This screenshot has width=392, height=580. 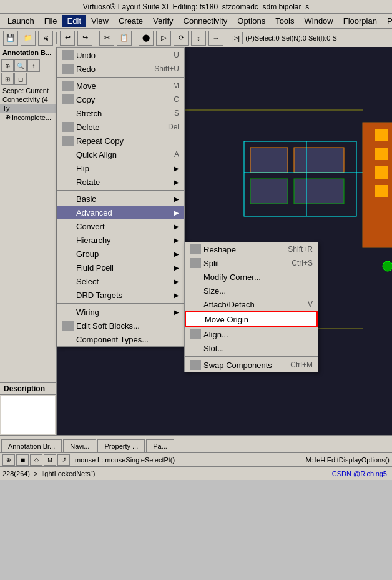 I want to click on toolbar-icon-9: ⟳, so click(x=181, y=38).